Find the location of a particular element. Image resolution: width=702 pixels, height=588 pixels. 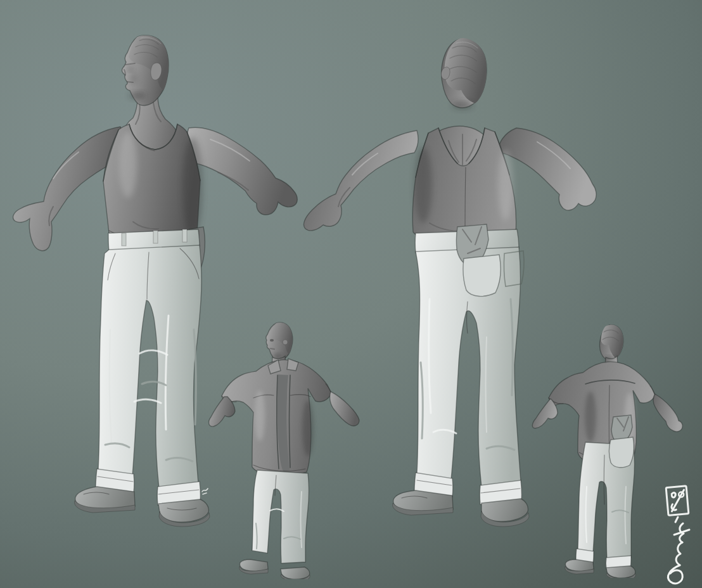

ear-icon is located at coordinates (285, 342).